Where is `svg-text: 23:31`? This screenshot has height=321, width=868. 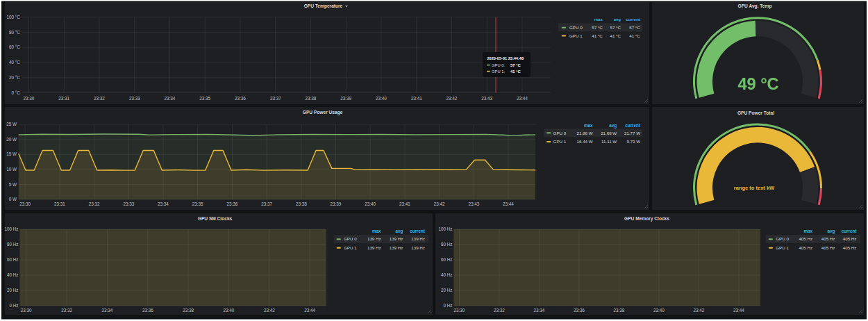
svg-text: 23:31 is located at coordinates (60, 204).